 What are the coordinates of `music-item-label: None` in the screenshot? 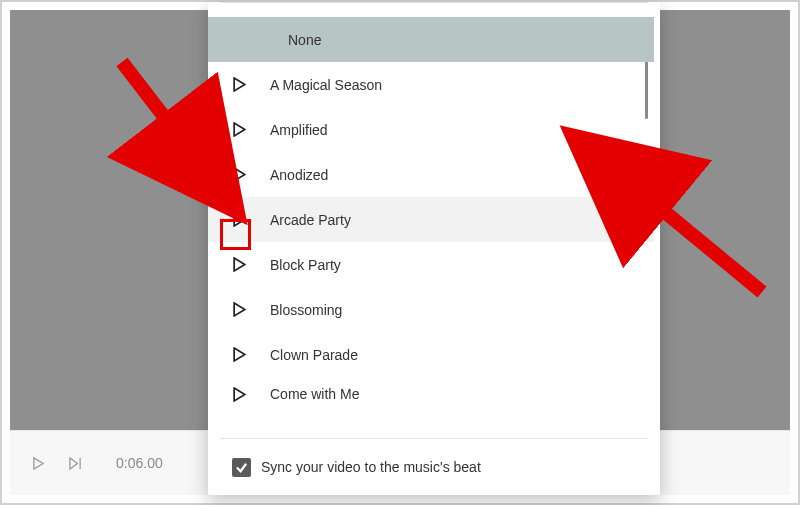 It's located at (264, 40).